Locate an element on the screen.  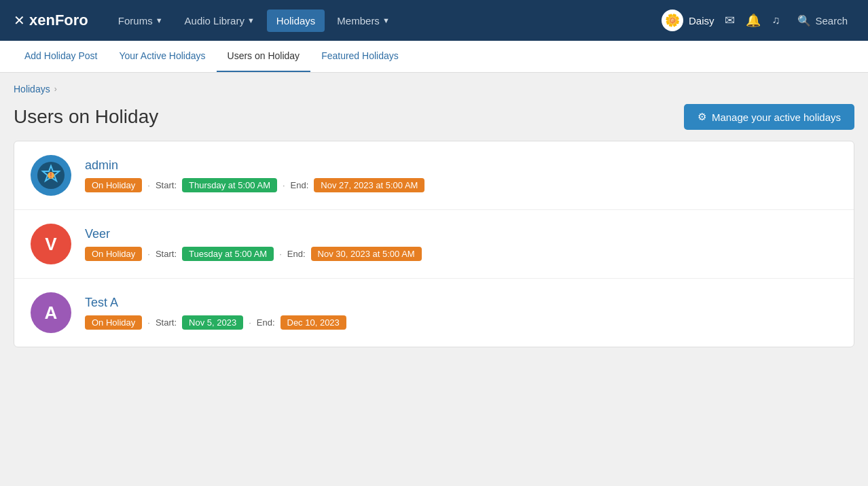
end-date-badge: Nov 27, 2023 at 5:00 AM is located at coordinates (369, 185).